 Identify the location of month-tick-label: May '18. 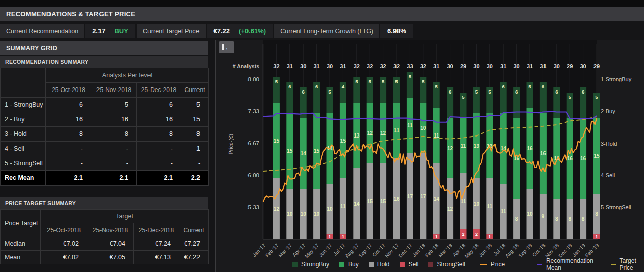
(472, 251).